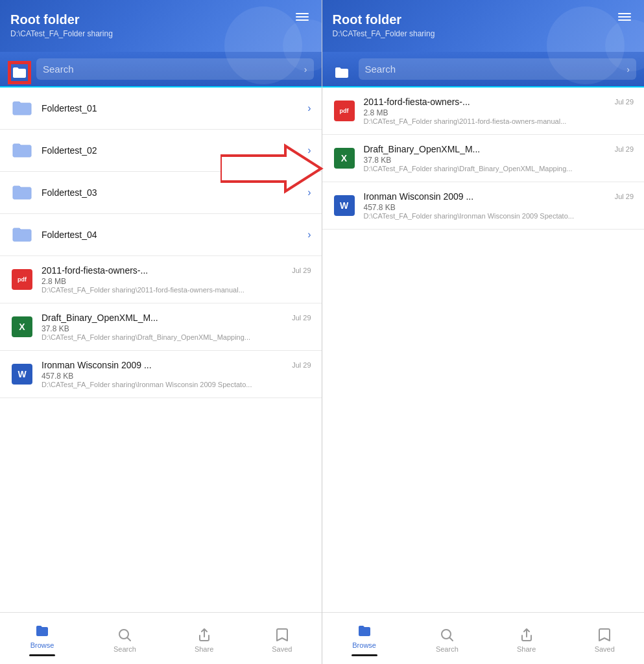  What do you see at coordinates (485, 206) in the screenshot?
I see `right-word-info: Ironman Wisconsin 2009 ... 457.8 KB D:\C…` at bounding box center [485, 206].